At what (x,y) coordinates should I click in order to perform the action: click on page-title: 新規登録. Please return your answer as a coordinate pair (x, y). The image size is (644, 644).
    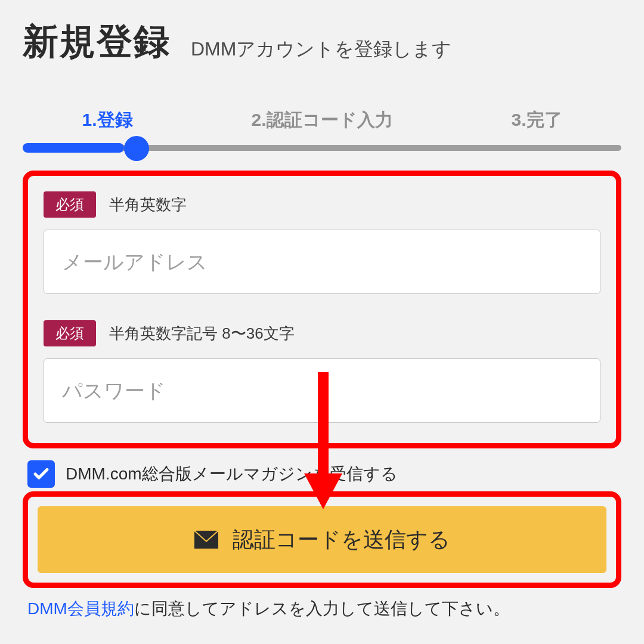
    Looking at the image, I should click on (97, 42).